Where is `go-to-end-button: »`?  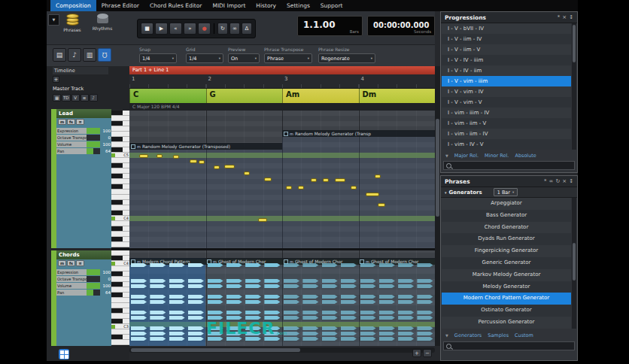
go-to-end-button: » is located at coordinates (190, 29).